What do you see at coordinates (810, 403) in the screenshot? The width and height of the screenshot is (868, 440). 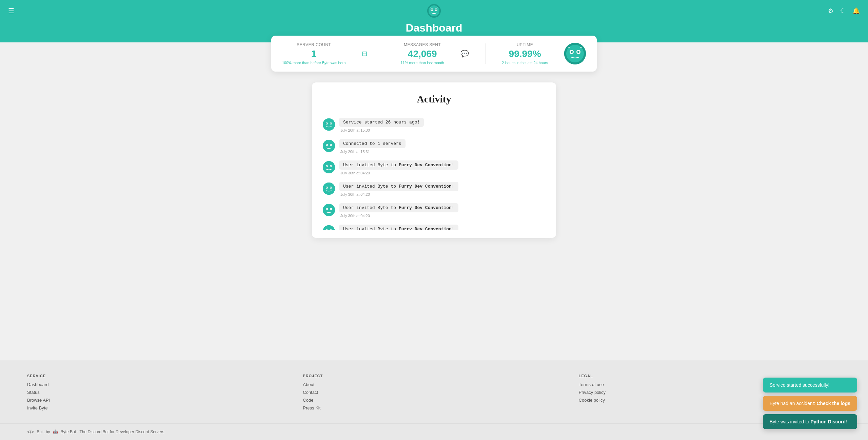 I see `toast-text-2: Byte had an accident: Check the logs` at bounding box center [810, 403].